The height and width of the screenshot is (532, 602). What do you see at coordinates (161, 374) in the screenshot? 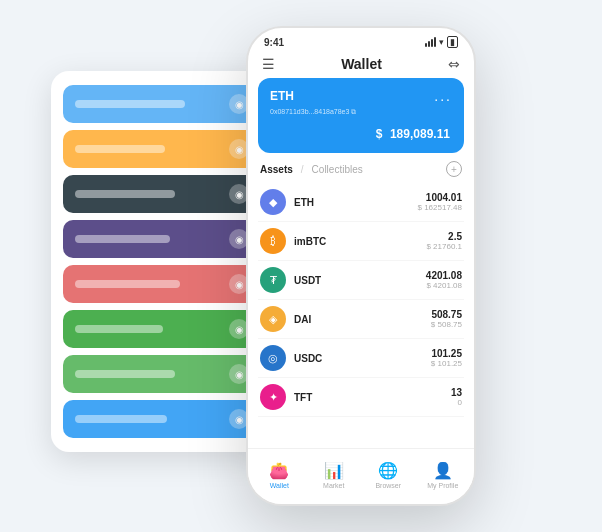
I see `stack-card-6: ◉` at bounding box center [161, 374].